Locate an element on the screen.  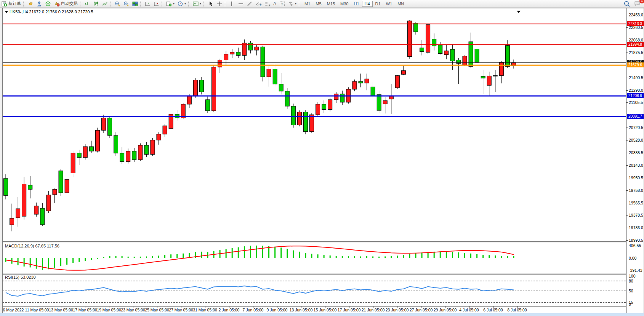
rsi-pane is located at coordinates (314, 290).